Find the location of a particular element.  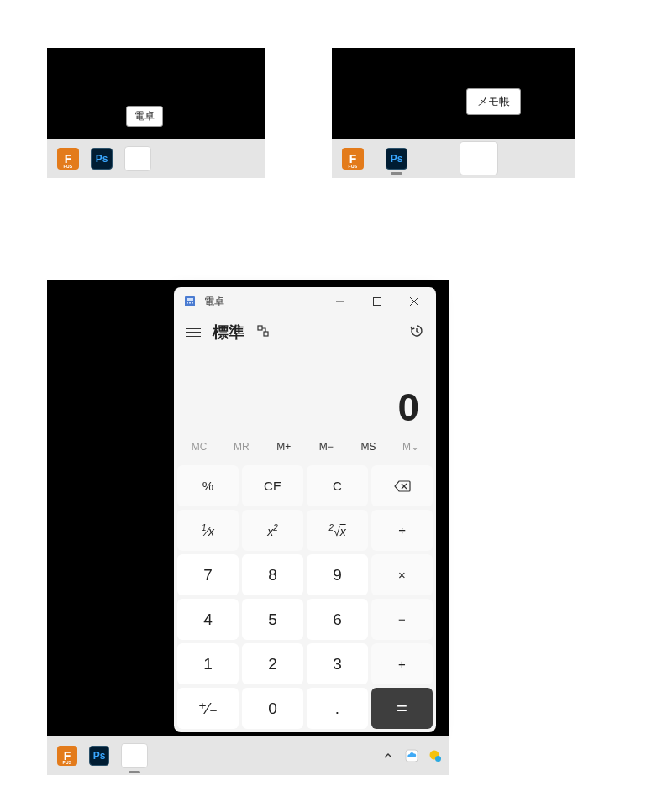

key-6: 6 is located at coordinates (338, 620).